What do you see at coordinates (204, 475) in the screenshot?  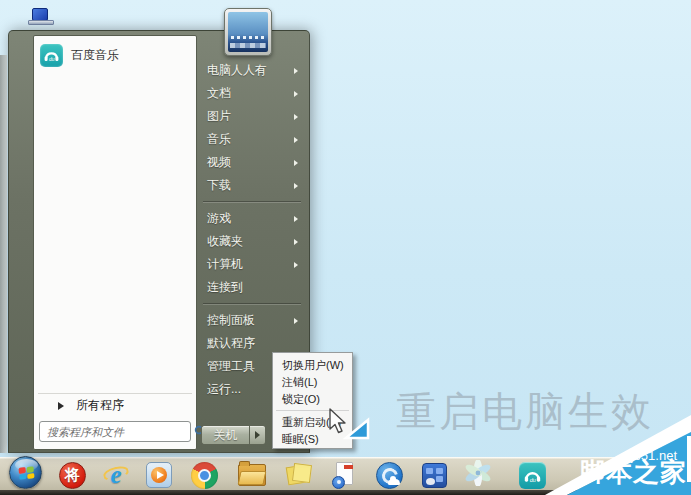 I see `taskbar-icon-chrome` at bounding box center [204, 475].